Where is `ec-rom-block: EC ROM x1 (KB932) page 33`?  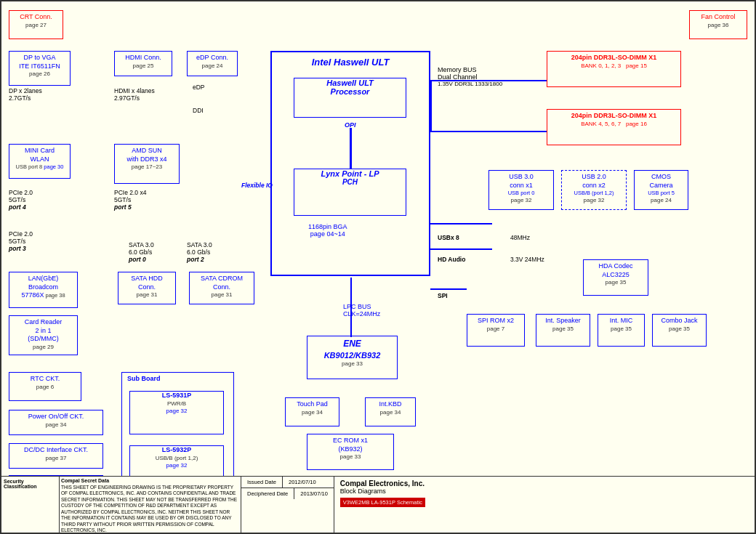
ec-rom-block: EC ROM x1 (KB932) page 33 is located at coordinates (350, 452).